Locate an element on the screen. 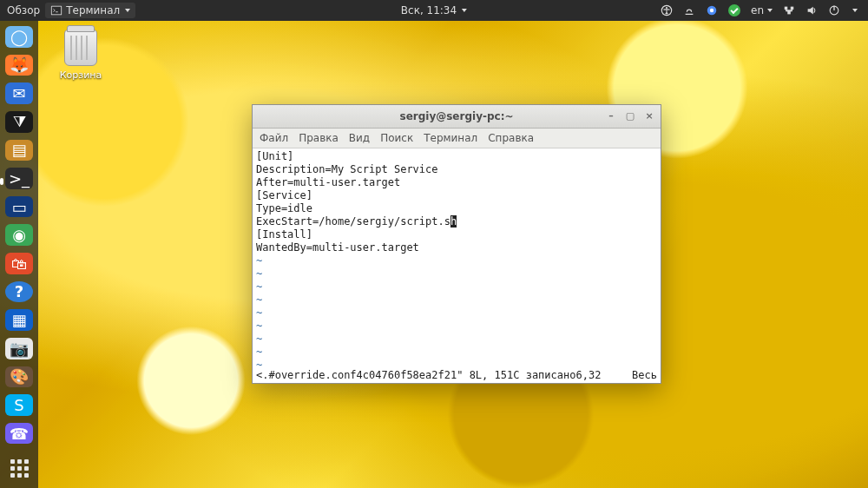 This screenshot has width=868, height=488. activities-button: Обзор is located at coordinates (23, 10).